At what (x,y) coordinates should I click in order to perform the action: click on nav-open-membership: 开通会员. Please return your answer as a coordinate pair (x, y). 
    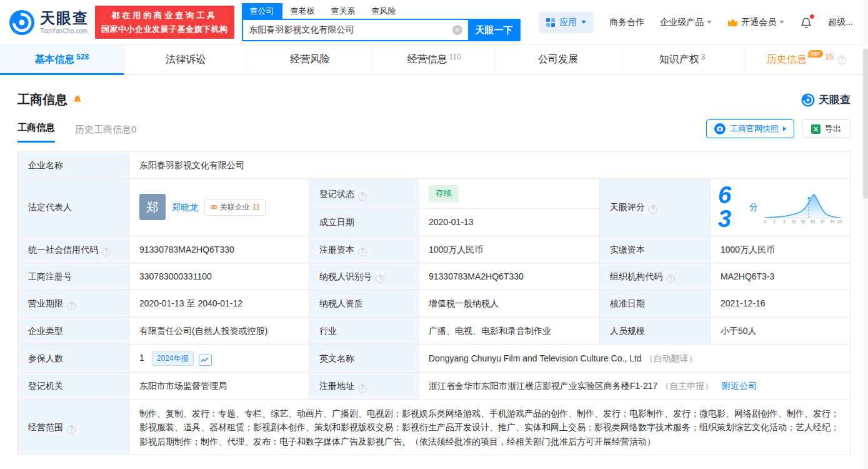
    Looking at the image, I should click on (756, 23).